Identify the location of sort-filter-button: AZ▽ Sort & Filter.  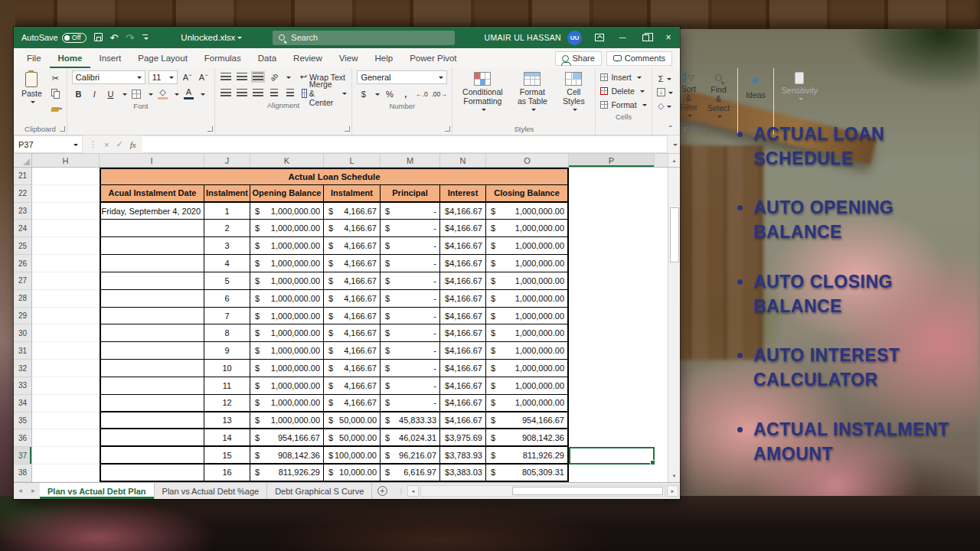
(689, 95).